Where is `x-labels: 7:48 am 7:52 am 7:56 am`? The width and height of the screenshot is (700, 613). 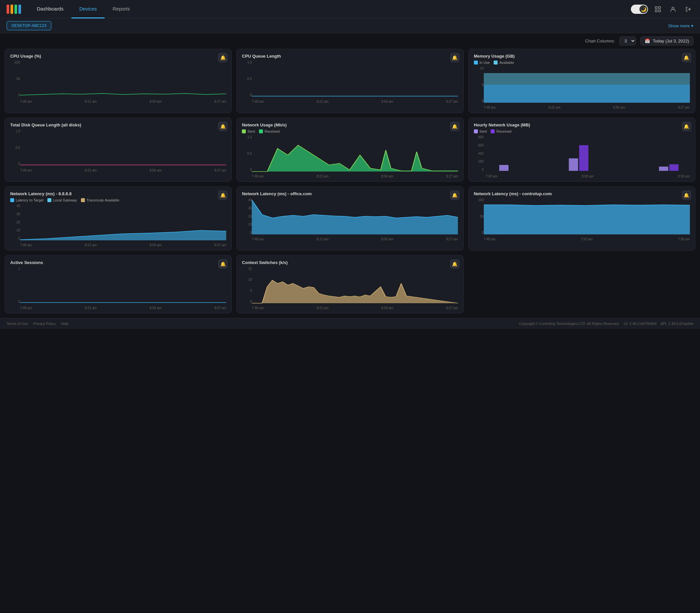 x-labels: 7:48 am 7:52 am 7:56 am is located at coordinates (587, 239).